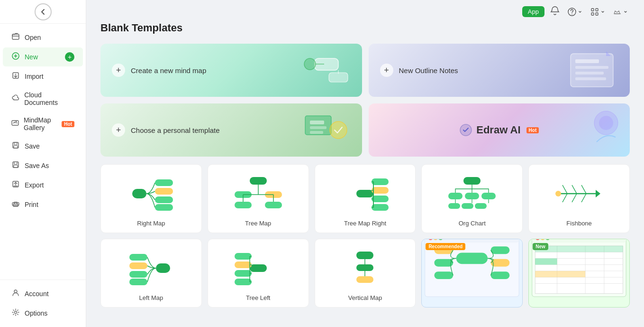  I want to click on right-map-label: Right Map, so click(151, 223).